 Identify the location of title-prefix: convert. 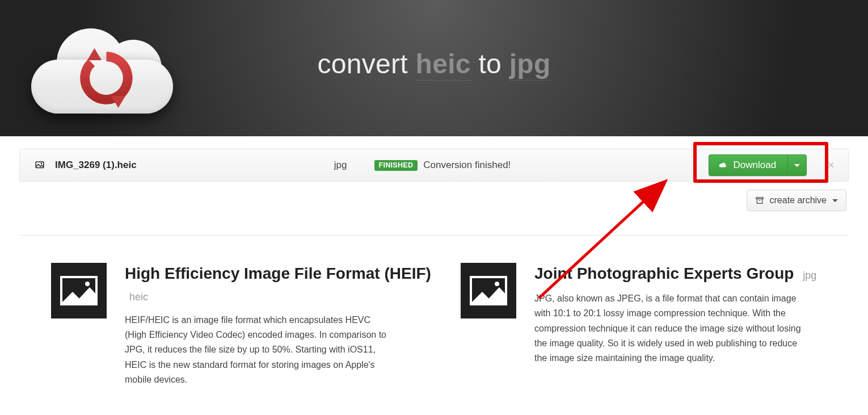
(363, 64).